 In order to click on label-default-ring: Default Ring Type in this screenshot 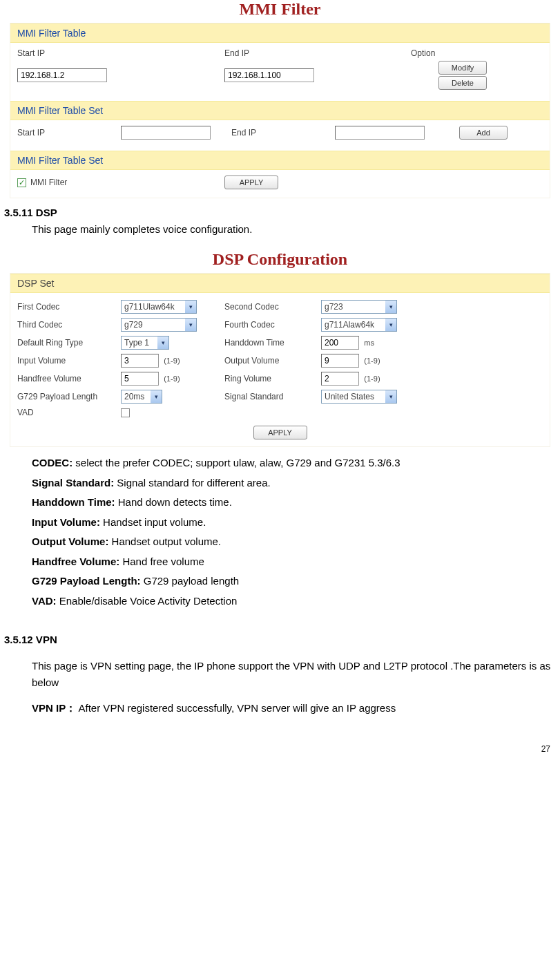, I will do `click(69, 343)`.